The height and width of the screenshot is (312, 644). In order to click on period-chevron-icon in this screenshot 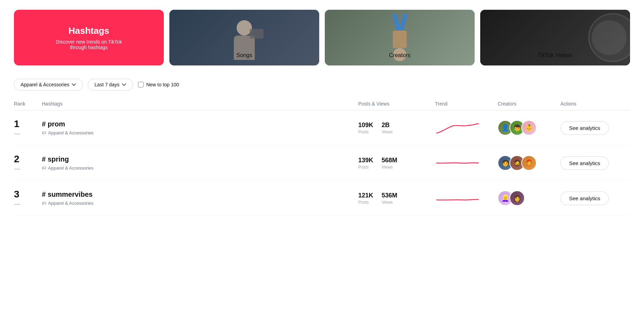, I will do `click(124, 85)`.